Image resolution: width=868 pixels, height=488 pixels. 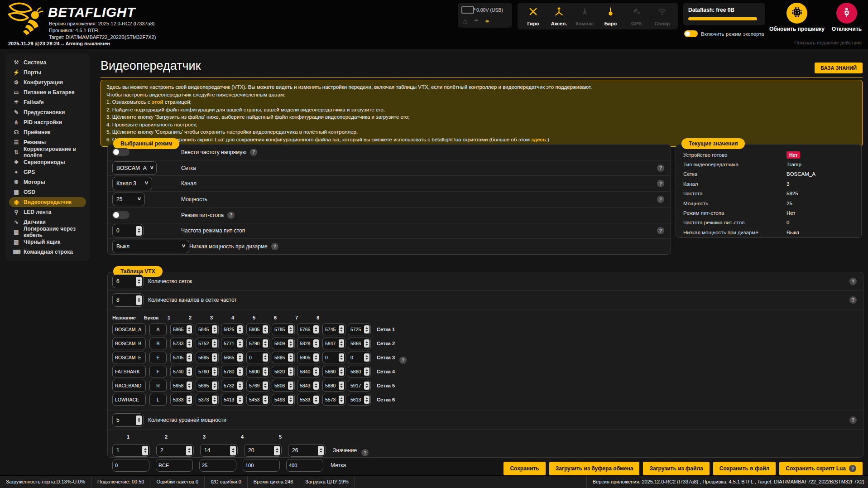 I want to click on sidebar-item-led-strip: ⚲LED лента, so click(x=48, y=212).